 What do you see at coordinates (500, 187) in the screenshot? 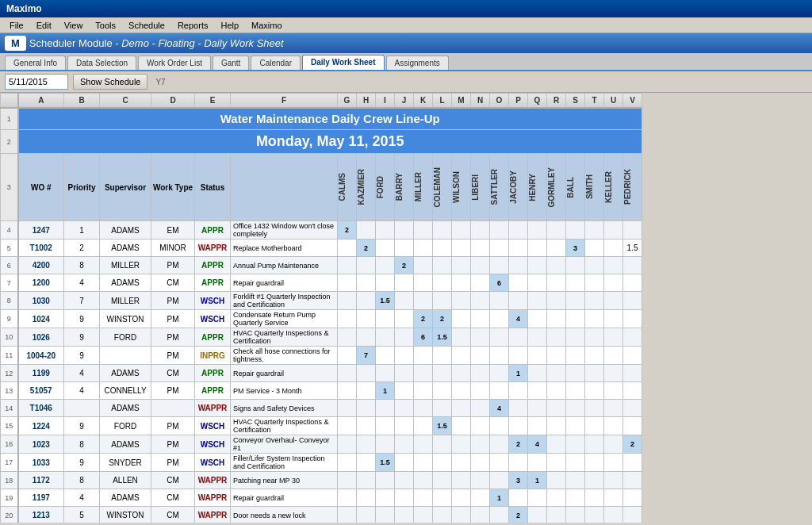
I see `header-sattler: SATTLER` at bounding box center [500, 187].